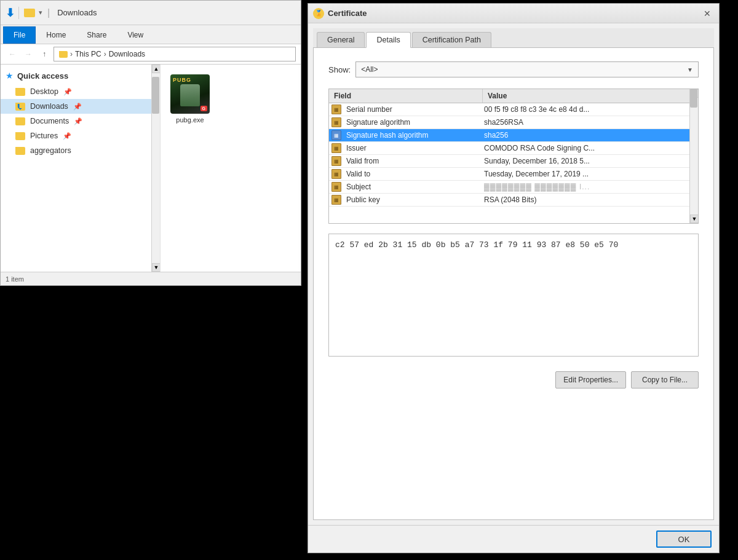  Describe the element at coordinates (584, 122) in the screenshot. I see `field-value: sha256RSA` at that location.